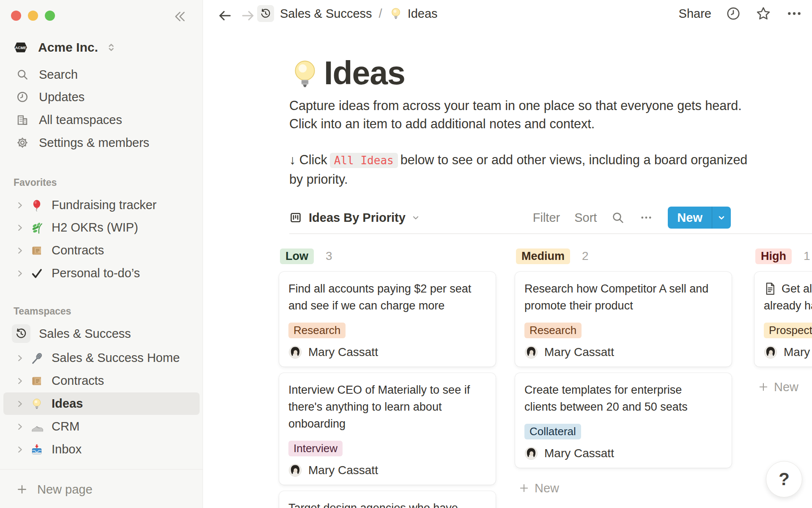 The image size is (812, 508). What do you see at coordinates (646, 218) in the screenshot?
I see `view-more-options-icon` at bounding box center [646, 218].